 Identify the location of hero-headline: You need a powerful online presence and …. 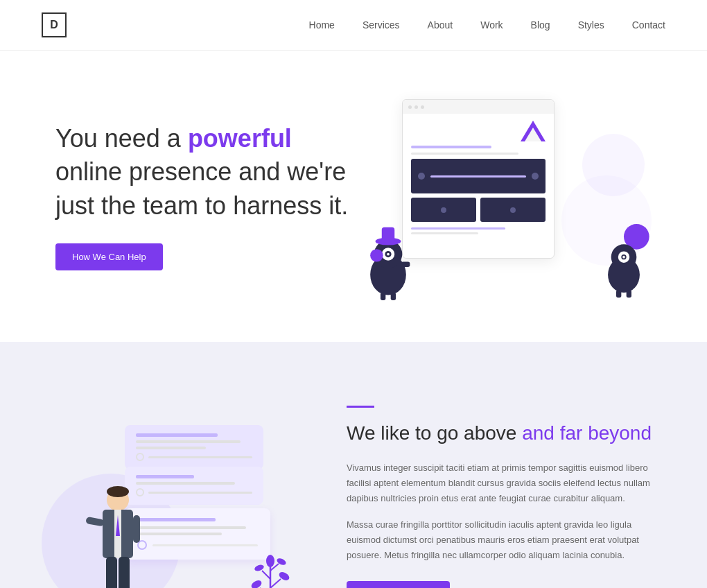
(208, 173).